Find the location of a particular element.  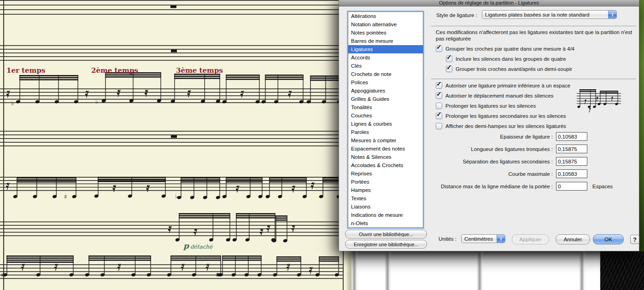

checkbox-row: ✓Autoriser le déplacement manuel des sil… is located at coordinates (503, 96).